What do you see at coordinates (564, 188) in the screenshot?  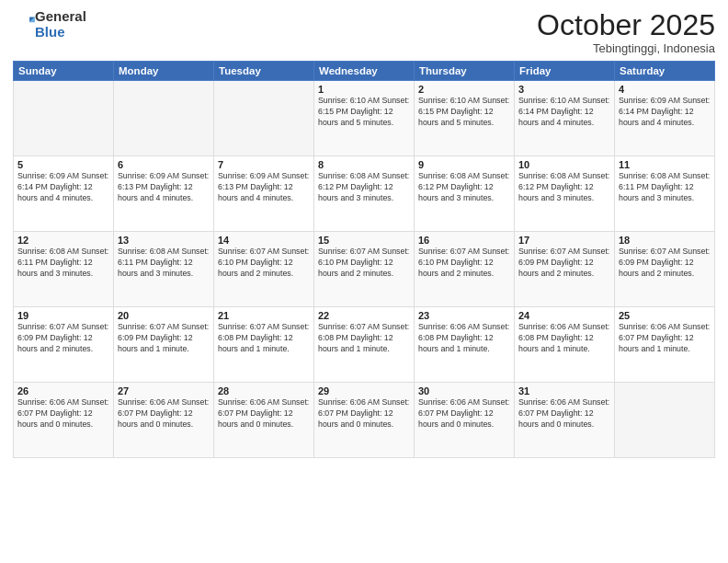 I see `day-info-10: Sunrise: 6:08 AM Sunset: 6:12 PM Dayligh…` at bounding box center [564, 188].